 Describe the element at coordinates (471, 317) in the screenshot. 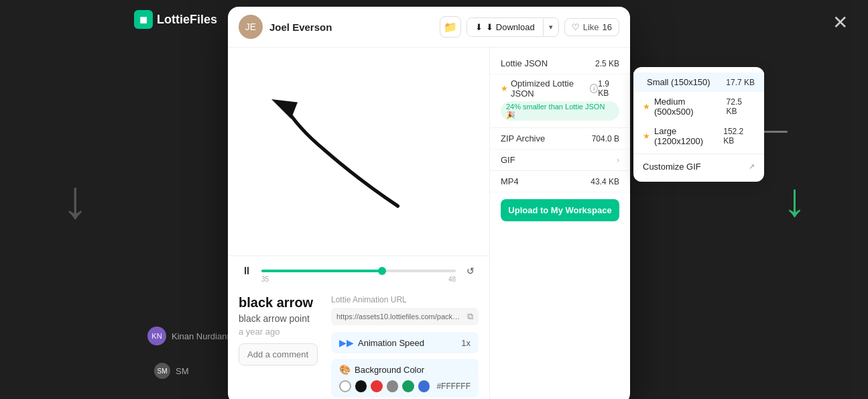

I see `copy-icon: ⧉` at that location.